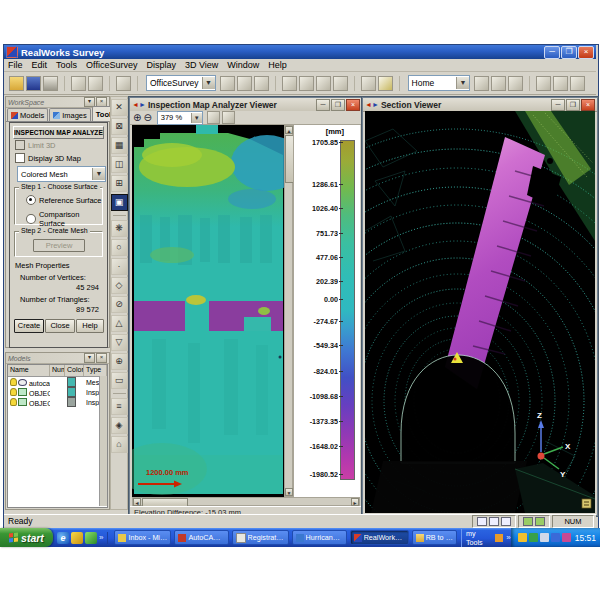 The image size is (600, 600). I want to click on task-realworks: RealWorks Survey, so click(380, 538).